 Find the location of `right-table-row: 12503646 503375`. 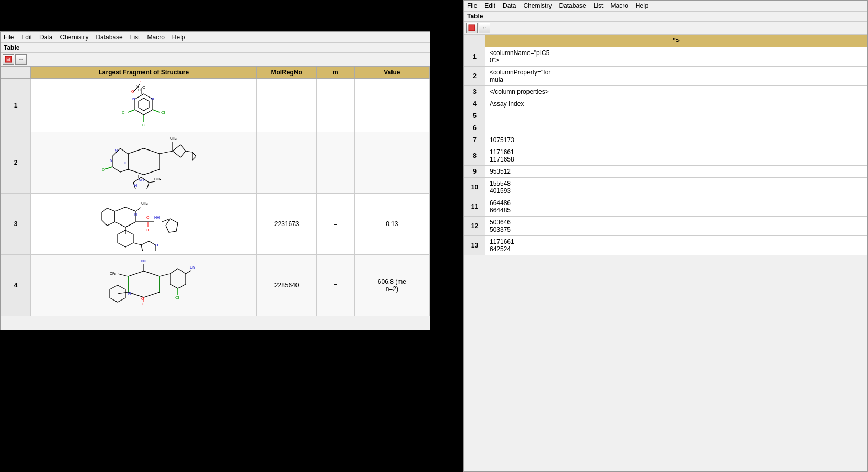

right-table-row: 12503646 503375 is located at coordinates (666, 227).